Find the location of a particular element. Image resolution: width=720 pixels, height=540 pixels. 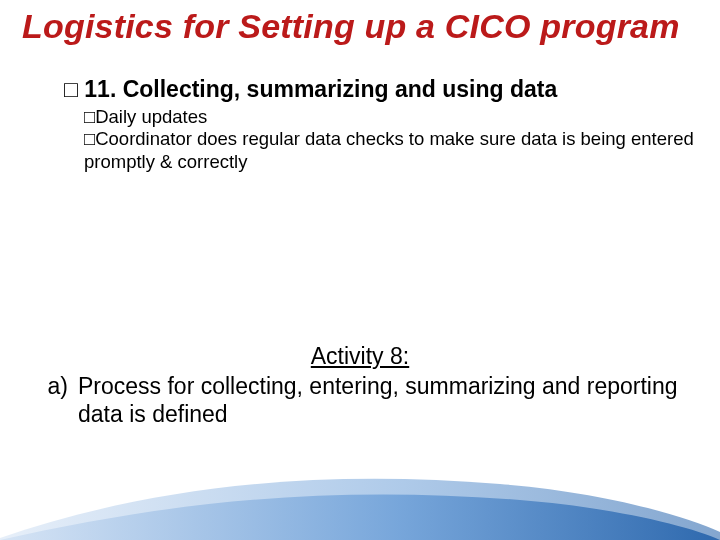

list-item: □Daily updates is located at coordinates (391, 118).